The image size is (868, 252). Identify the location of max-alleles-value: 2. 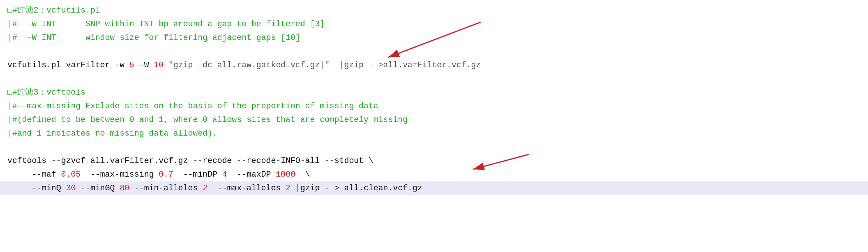
(288, 188).